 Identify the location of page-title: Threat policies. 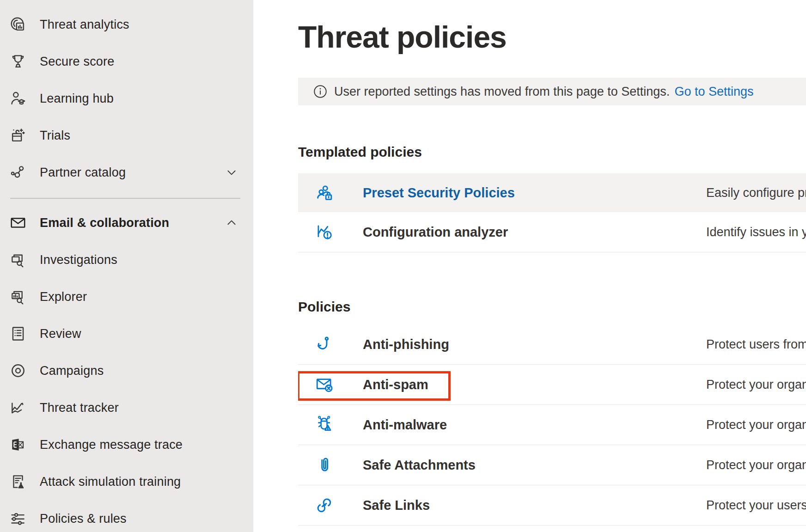
(552, 37).